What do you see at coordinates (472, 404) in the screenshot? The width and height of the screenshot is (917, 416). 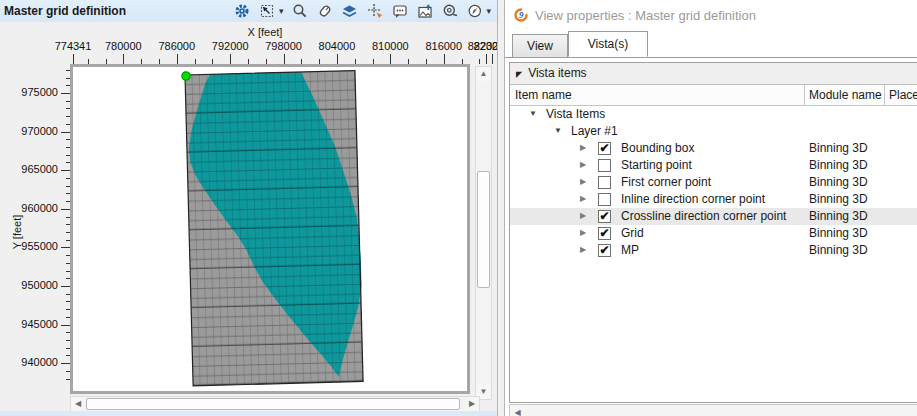 I see `scroll-right-button: ▶` at bounding box center [472, 404].